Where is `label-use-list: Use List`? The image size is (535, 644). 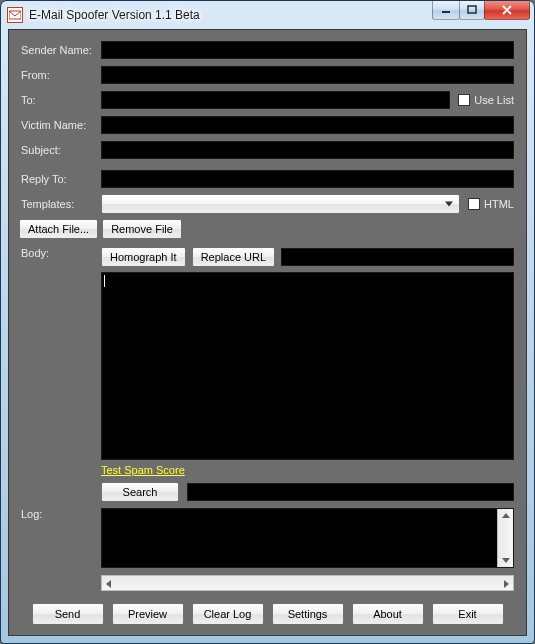
label-use-list: Use List is located at coordinates (494, 100).